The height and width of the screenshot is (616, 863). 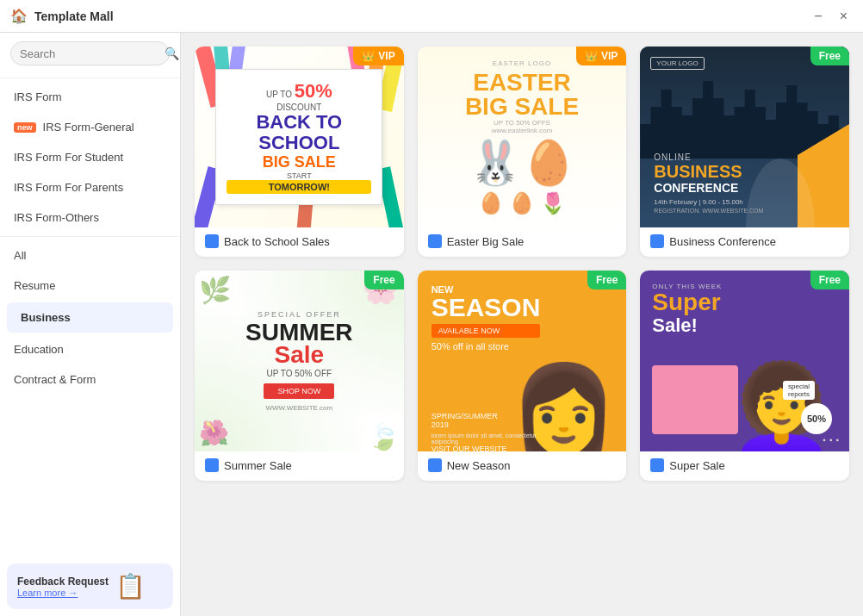 I want to click on card-label-text-biz-conf: Business Conference, so click(x=723, y=241).